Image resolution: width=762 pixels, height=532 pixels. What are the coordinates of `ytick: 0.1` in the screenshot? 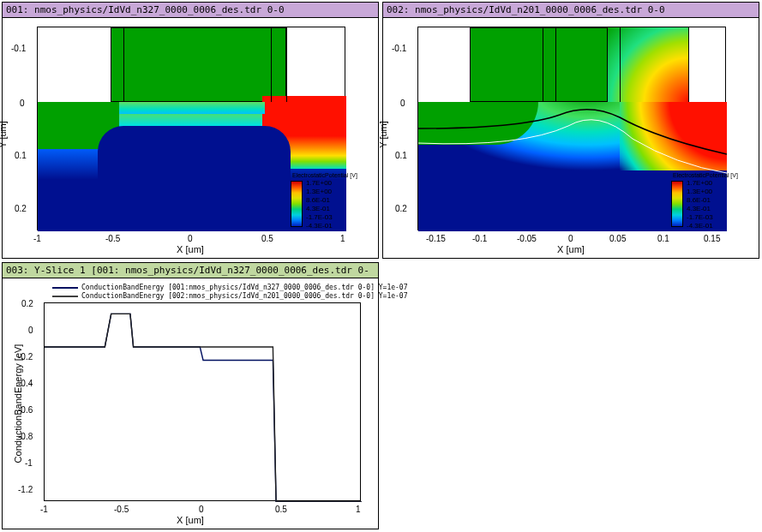 It's located at (21, 156).